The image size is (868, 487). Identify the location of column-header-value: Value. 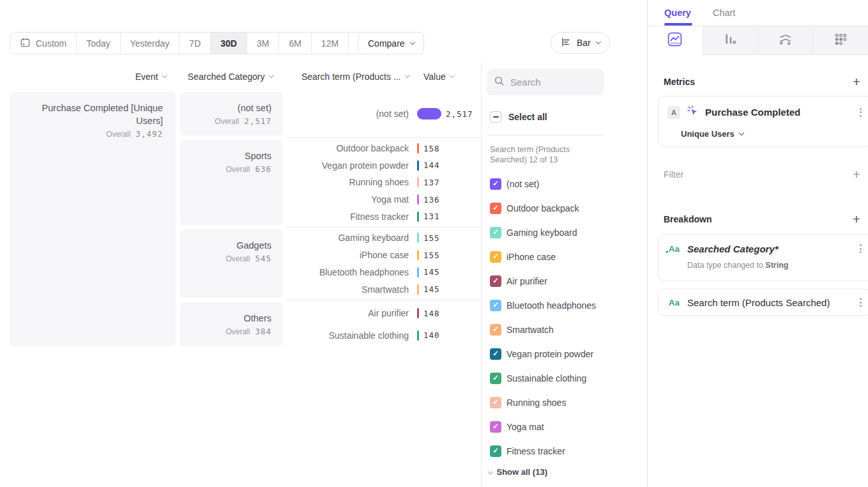
(449, 77).